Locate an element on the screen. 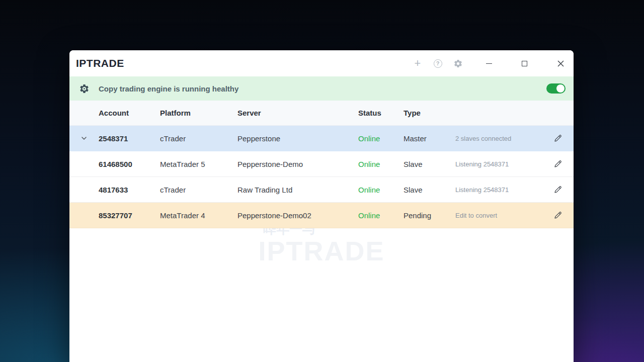 Image resolution: width=644 pixels, height=362 pixels. column-header-account: Account is located at coordinates (129, 113).